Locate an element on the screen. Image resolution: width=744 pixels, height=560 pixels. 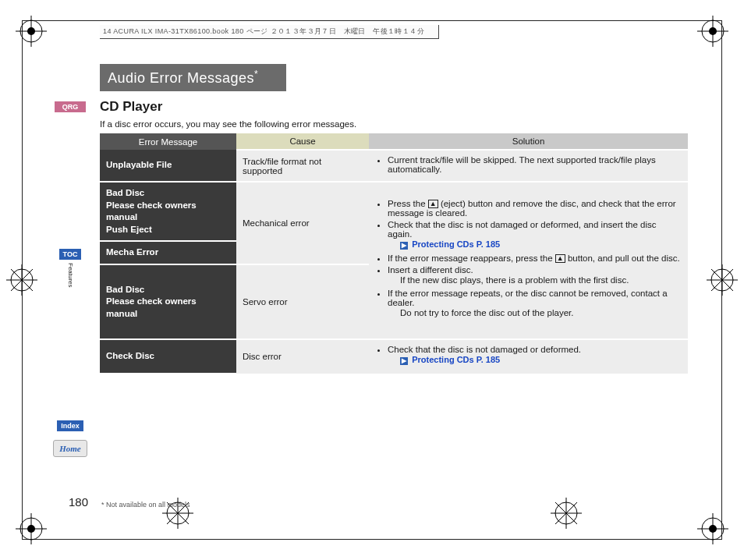
solution-text: If the error message repeats, or the dis… is located at coordinates (527, 298).